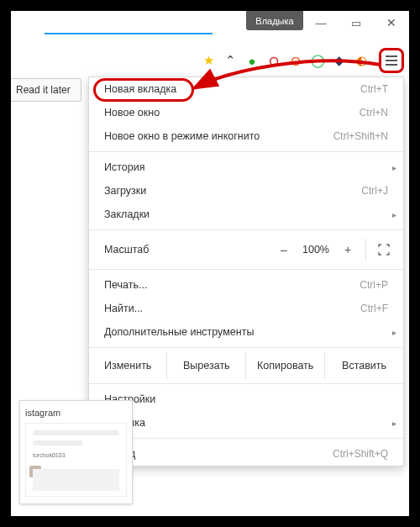 The height and width of the screenshot is (527, 420). I want to click on window-controls: — ▭ ✕, so click(356, 23).